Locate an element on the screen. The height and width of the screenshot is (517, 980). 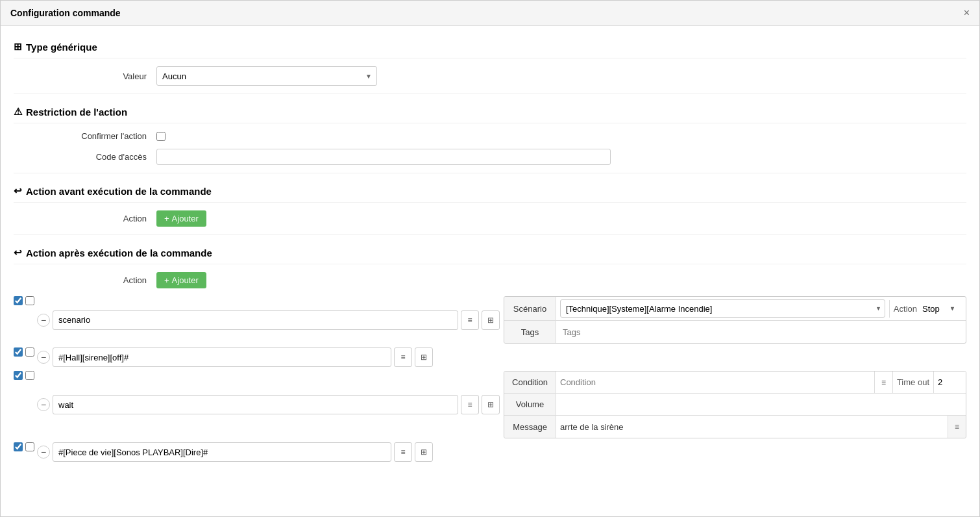
row3-condition-input is located at coordinates (715, 382).